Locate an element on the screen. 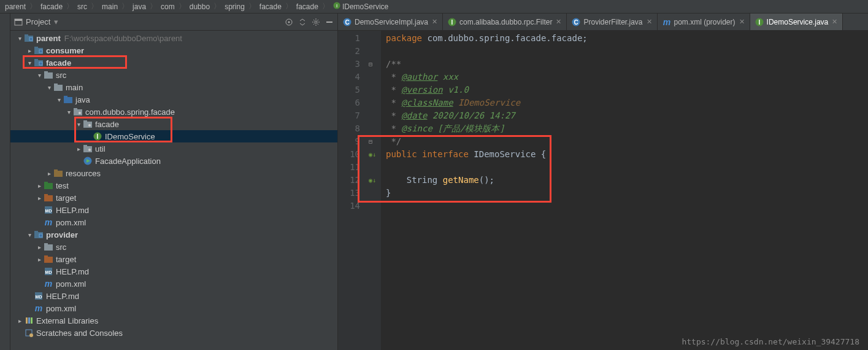 Image resolution: width=868 pixels, height=350 pixels. code-line: /** is located at coordinates (627, 64).